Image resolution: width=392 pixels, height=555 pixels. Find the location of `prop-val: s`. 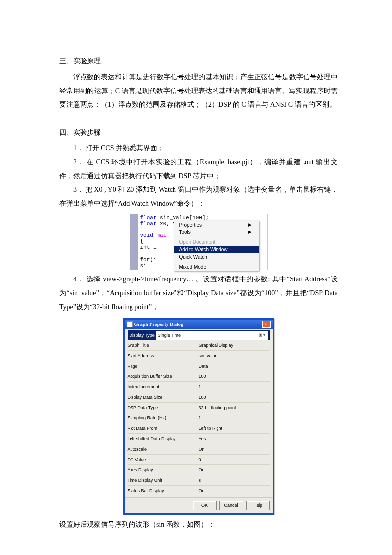

prop-val: s is located at coordinates (233, 480).